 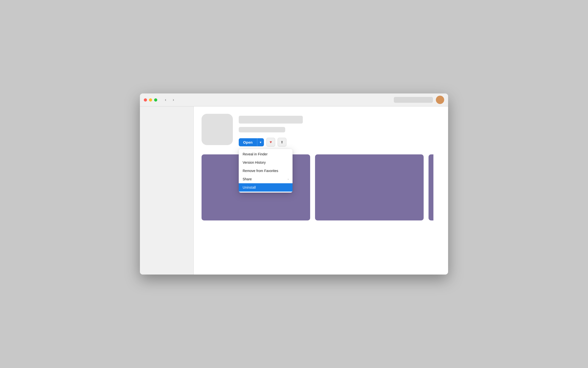 I want to click on open-button: Open, so click(x=248, y=142).